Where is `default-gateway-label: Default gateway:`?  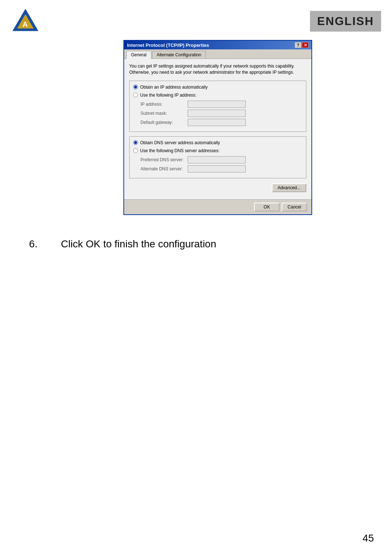
default-gateway-label: Default gateway: is located at coordinates (164, 122).